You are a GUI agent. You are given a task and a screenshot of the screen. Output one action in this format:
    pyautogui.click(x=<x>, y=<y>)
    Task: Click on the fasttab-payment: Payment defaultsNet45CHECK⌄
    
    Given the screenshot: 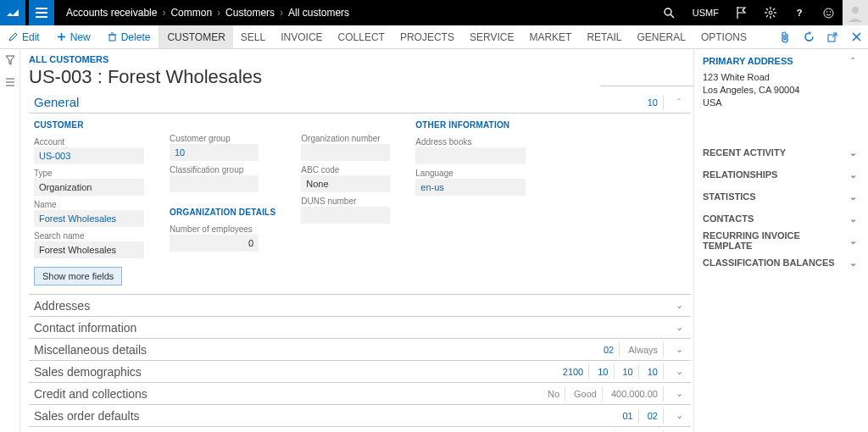 What is the action you would take?
    pyautogui.click(x=359, y=429)
    